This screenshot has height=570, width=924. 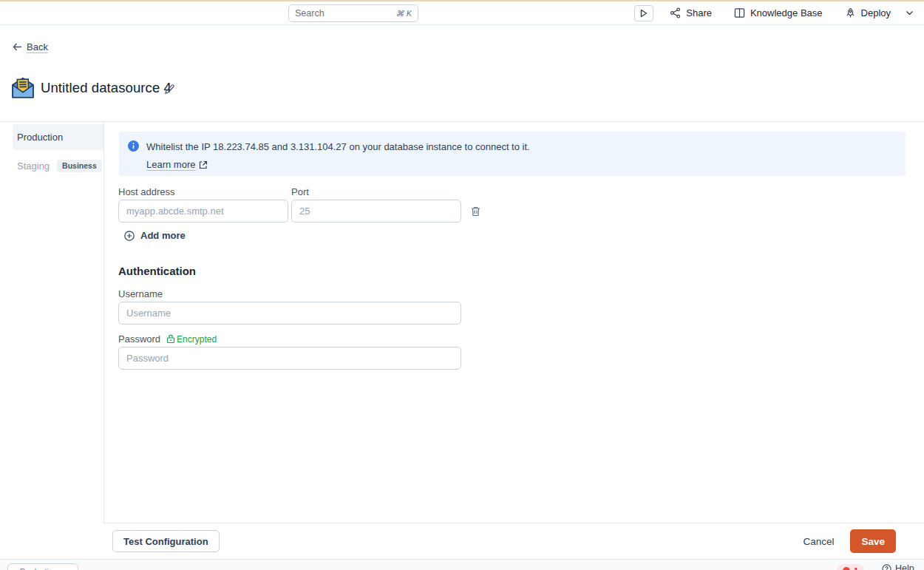 I want to click on debugger-error-badge: 1, so click(x=850, y=567).